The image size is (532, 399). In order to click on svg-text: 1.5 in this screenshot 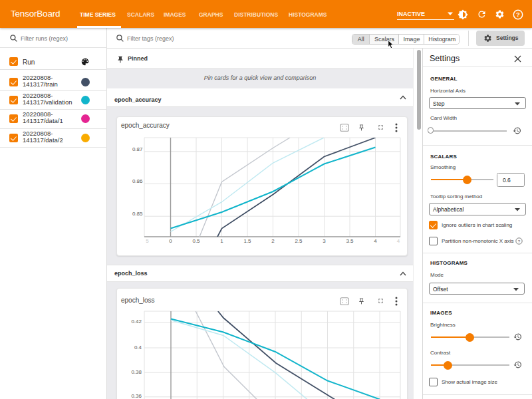, I will do `click(247, 241)`.